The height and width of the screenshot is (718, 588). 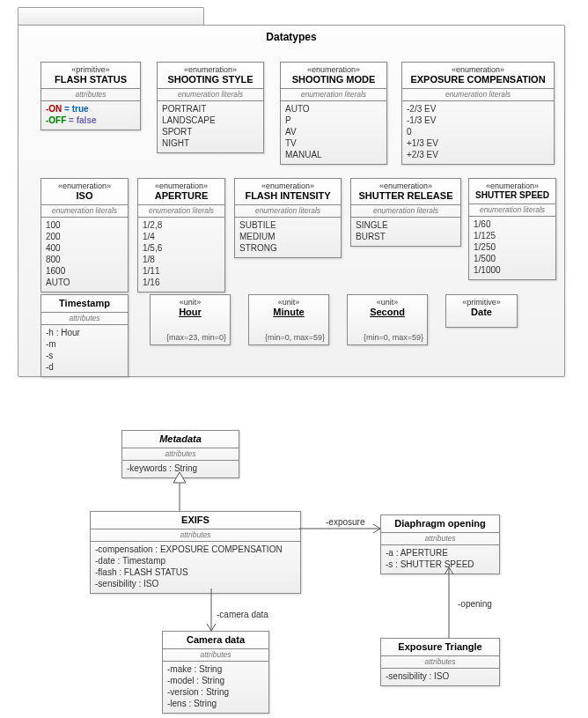 What do you see at coordinates (387, 320) in the screenshot?
I see `box-second: «unit» Second {min=0, max=59}` at bounding box center [387, 320].